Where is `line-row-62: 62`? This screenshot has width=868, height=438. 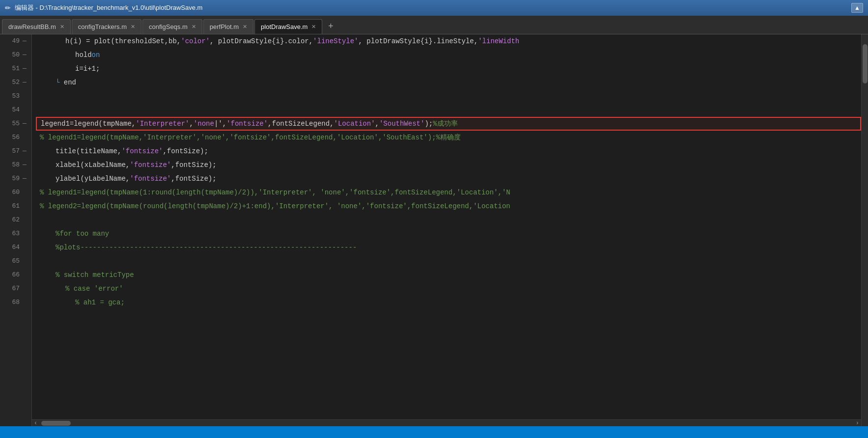 line-row-62: 62 is located at coordinates (16, 220).